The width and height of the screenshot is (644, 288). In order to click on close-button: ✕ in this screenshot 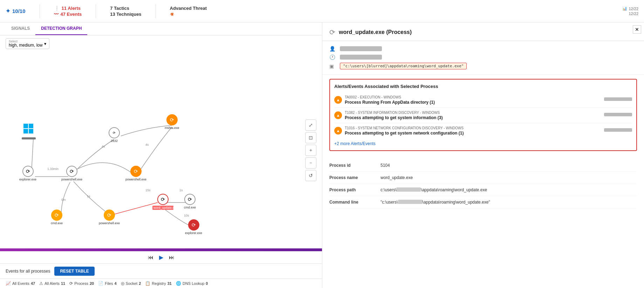, I will do `click(637, 29)`.